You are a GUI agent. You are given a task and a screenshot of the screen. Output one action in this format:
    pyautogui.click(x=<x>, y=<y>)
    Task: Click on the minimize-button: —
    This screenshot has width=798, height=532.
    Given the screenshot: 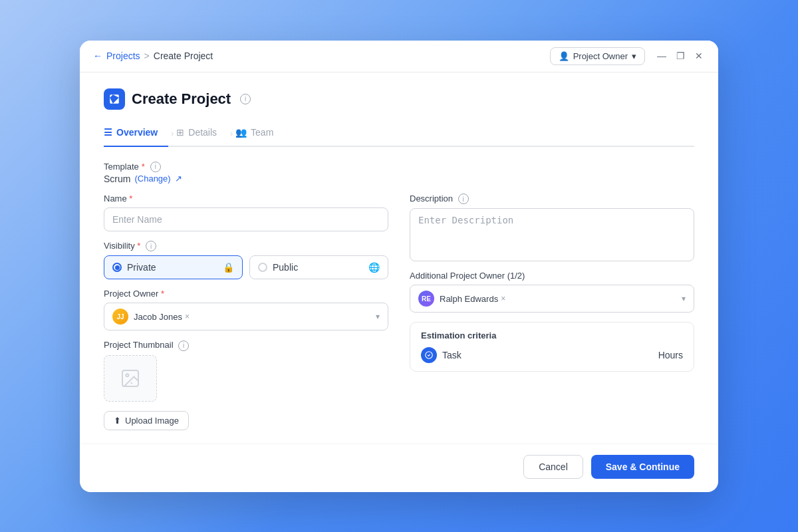 What is the action you would take?
    pyautogui.click(x=662, y=56)
    